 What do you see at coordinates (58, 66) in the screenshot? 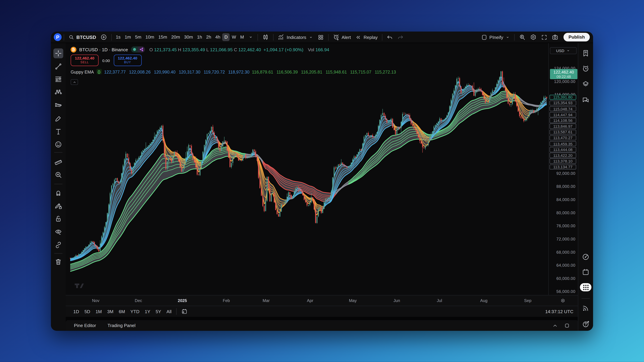
I see `trend-line-tool` at bounding box center [58, 66].